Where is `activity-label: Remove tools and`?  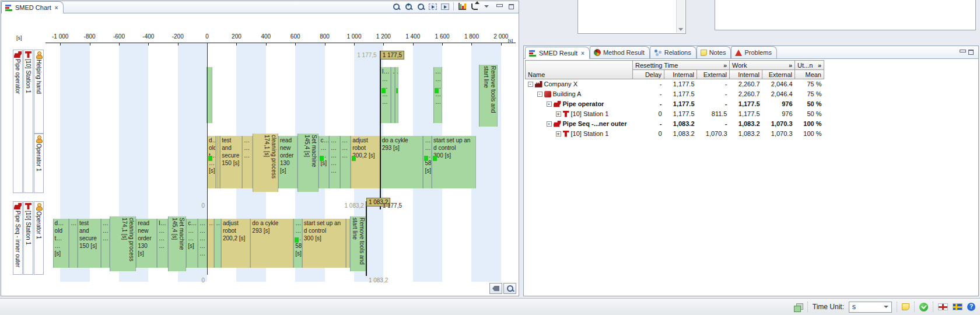
activity-label: Remove tools and is located at coordinates (493, 96).